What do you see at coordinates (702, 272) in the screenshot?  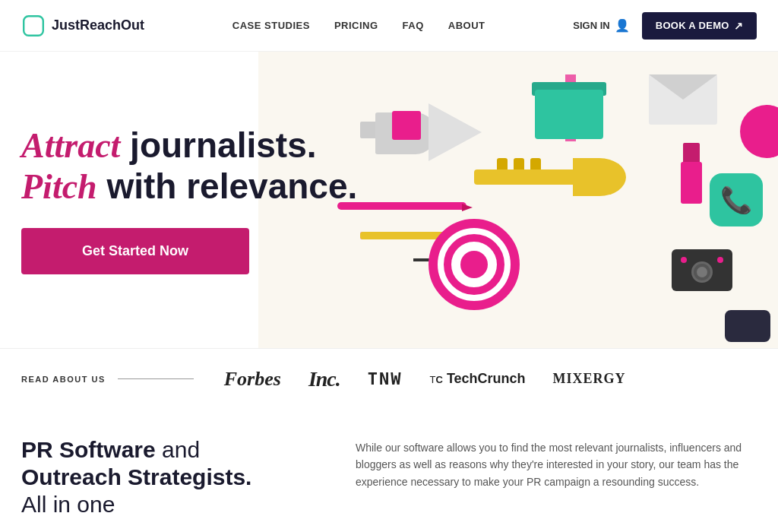 I see `recorder-illustration` at bounding box center [702, 272].